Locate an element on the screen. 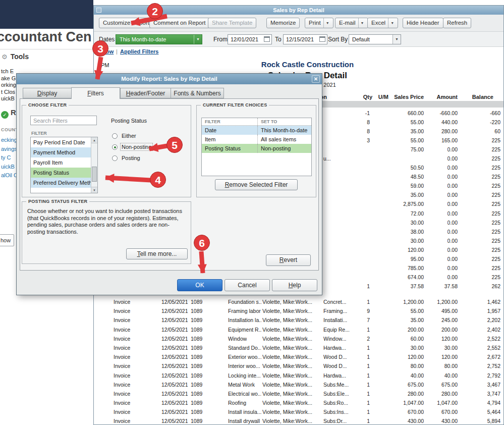 The width and height of the screenshot is (504, 425). dialog-titlebar: Modify Report: Sales by Rep Detail ✕ is located at coordinates (170, 79).